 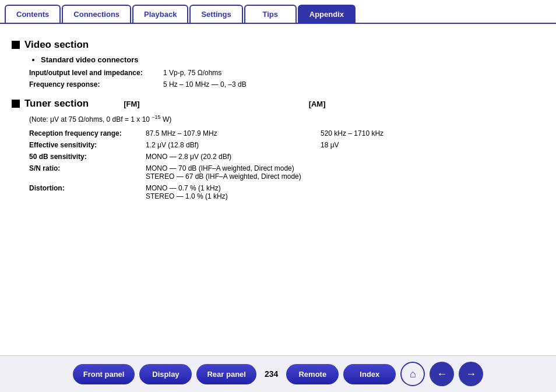 What do you see at coordinates (317, 104) in the screenshot?
I see `am-label: [AM]` at bounding box center [317, 104].